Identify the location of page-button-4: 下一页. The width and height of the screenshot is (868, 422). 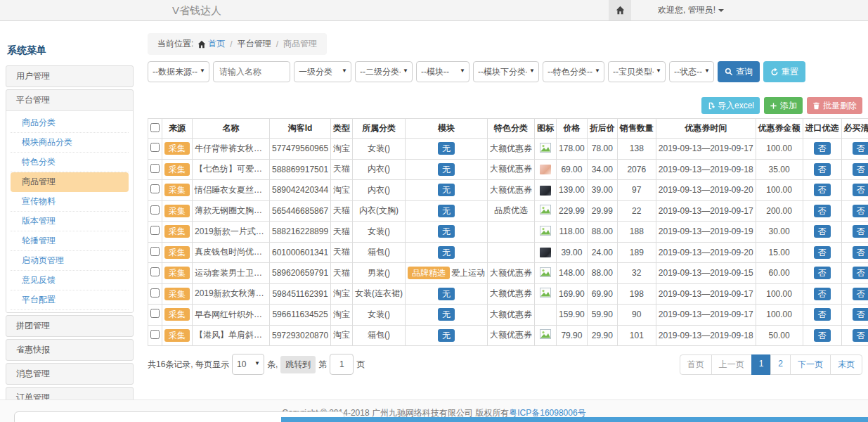
(810, 364).